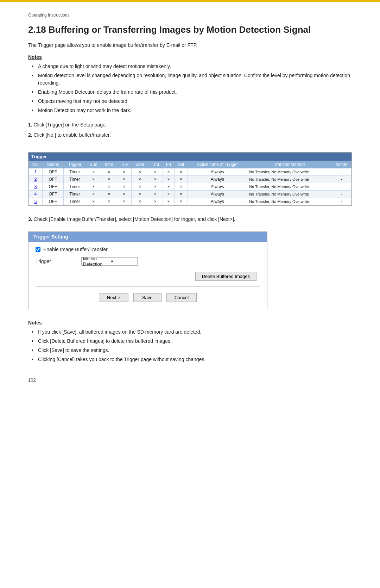  I want to click on row-number-link: 2, so click(36, 179).